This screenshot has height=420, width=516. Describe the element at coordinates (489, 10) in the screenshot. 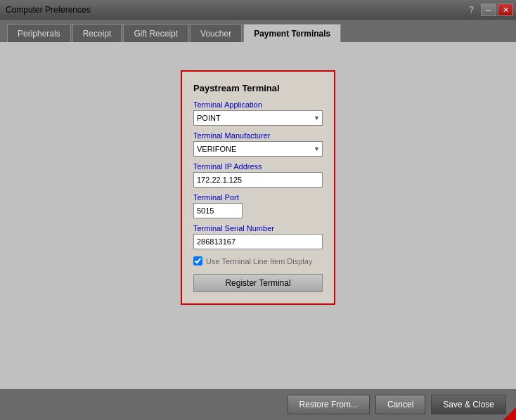

I see `minimize-button: ─` at that location.